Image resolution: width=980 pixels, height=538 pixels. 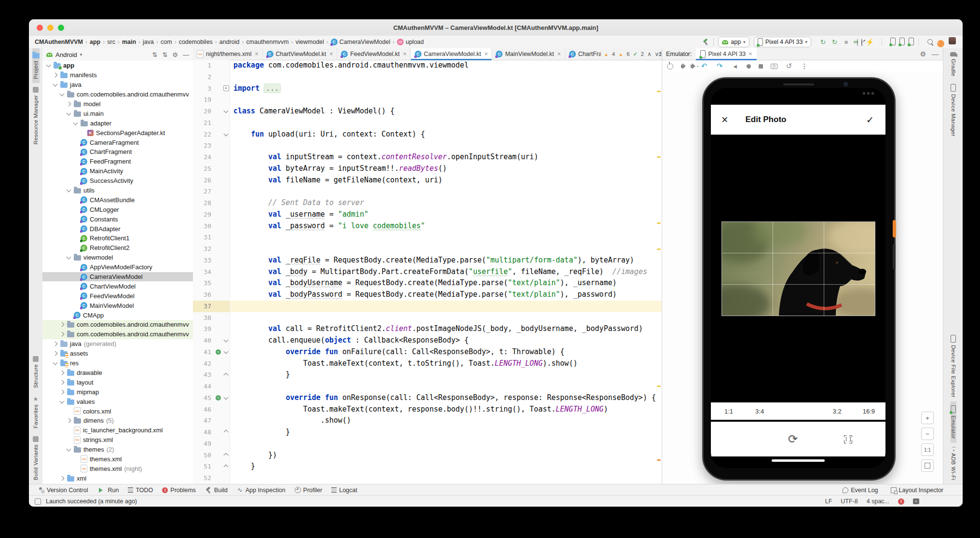 What do you see at coordinates (118, 229) in the screenshot?
I see `tree-item-DBAdapter: CDBAdapter` at bounding box center [118, 229].